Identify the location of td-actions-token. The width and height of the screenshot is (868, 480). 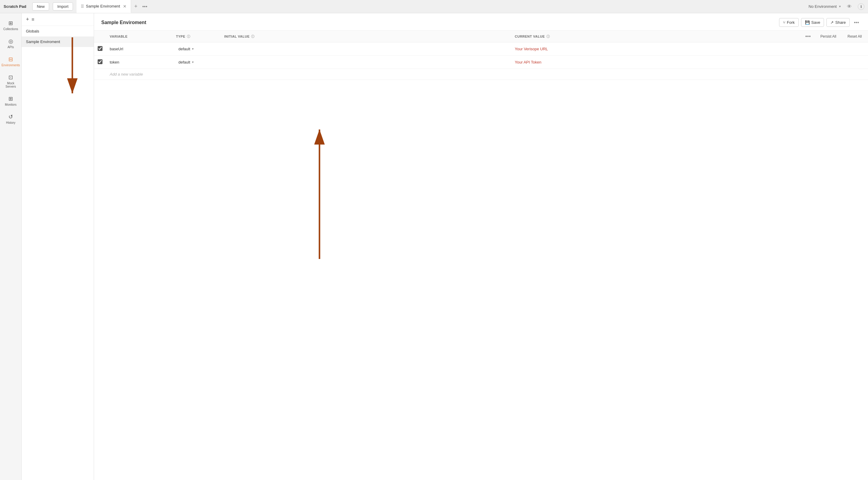
(809, 63).